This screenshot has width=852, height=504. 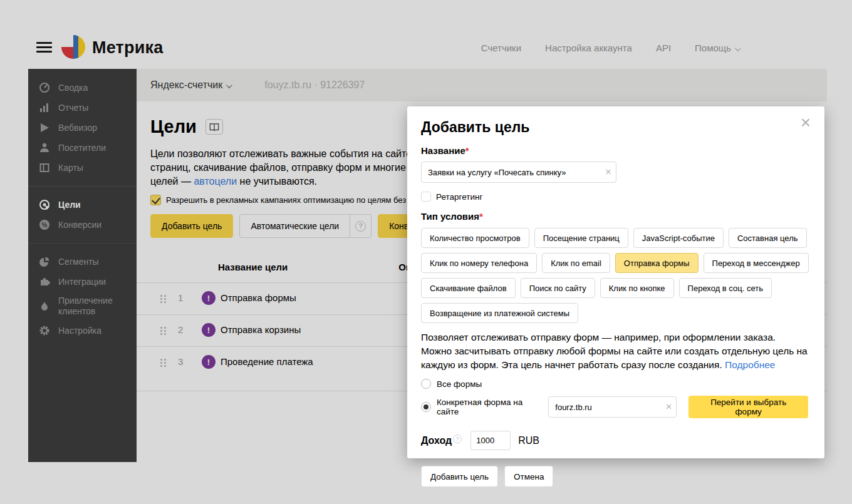 I want to click on more-link: Подробнее, so click(x=750, y=364).